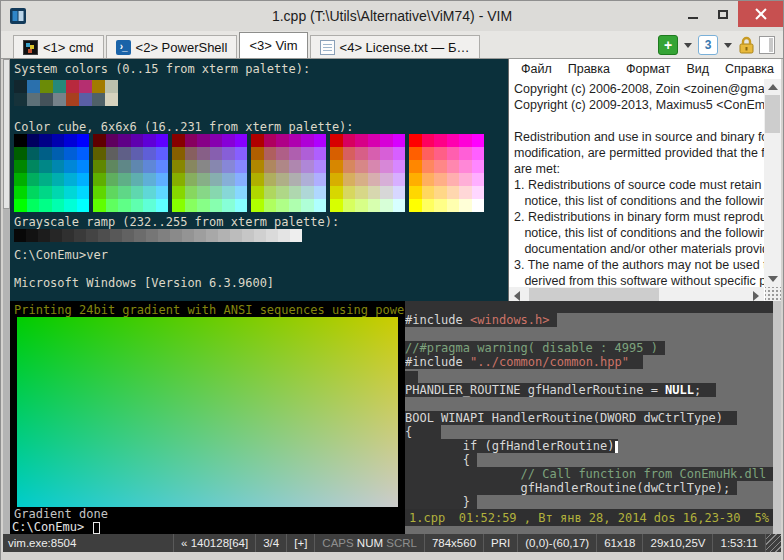 This screenshot has height=560, width=784. I want to click on new-console-button: +, so click(668, 45).